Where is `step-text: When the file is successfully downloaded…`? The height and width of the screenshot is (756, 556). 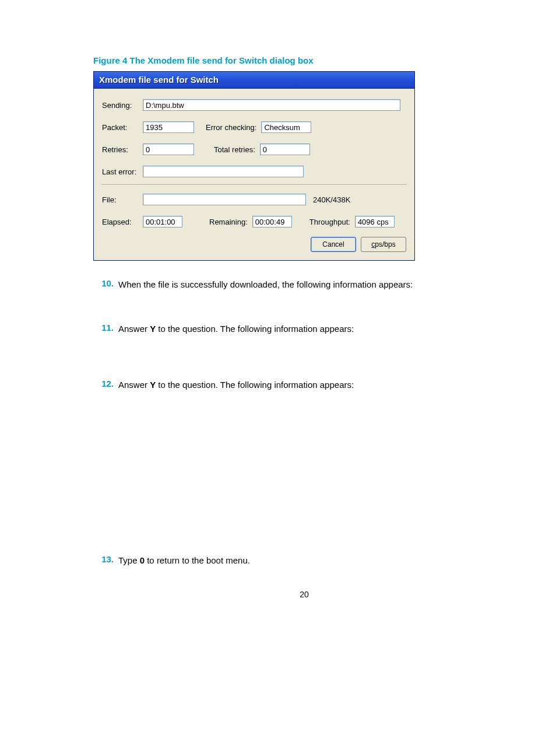
step-text: When the file is successfully downloaded… is located at coordinates (317, 285).